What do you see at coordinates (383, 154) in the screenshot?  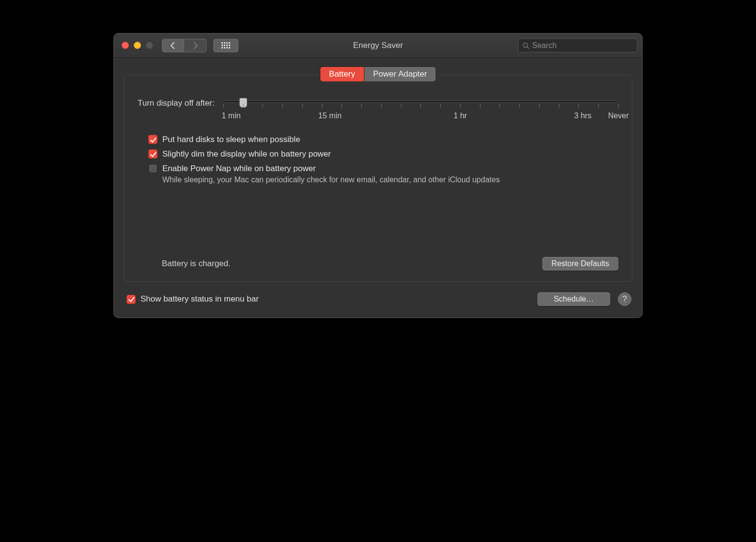 I see `option-dim-display: Slightly dim the display while on batter…` at bounding box center [383, 154].